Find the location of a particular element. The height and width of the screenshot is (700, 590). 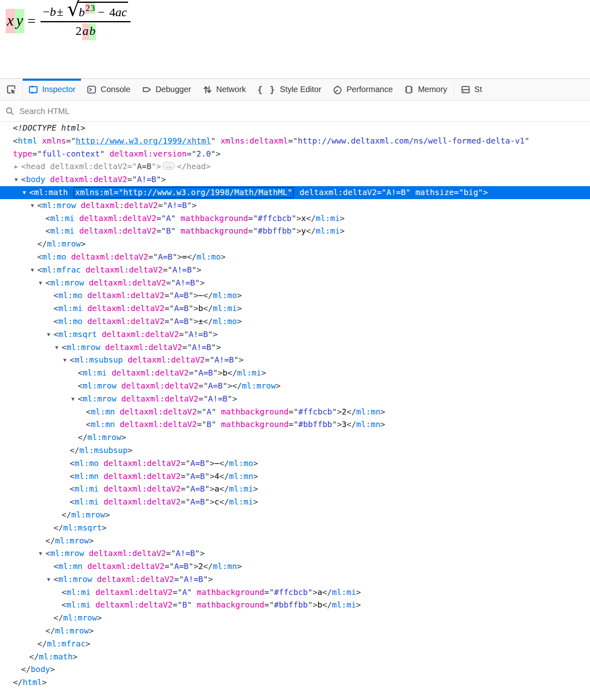

attribute-value: B is located at coordinates (169, 231).